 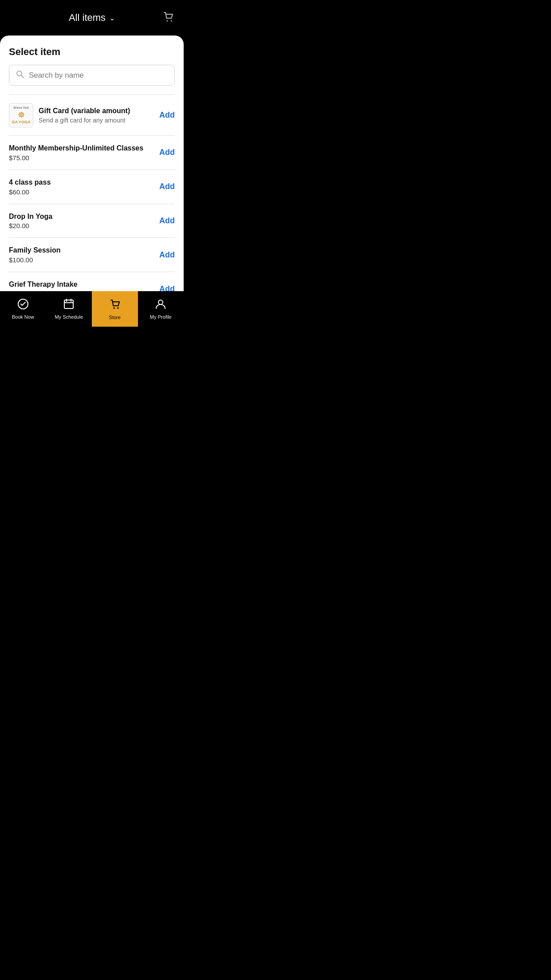 I want to click on calendar-icon, so click(x=69, y=305).